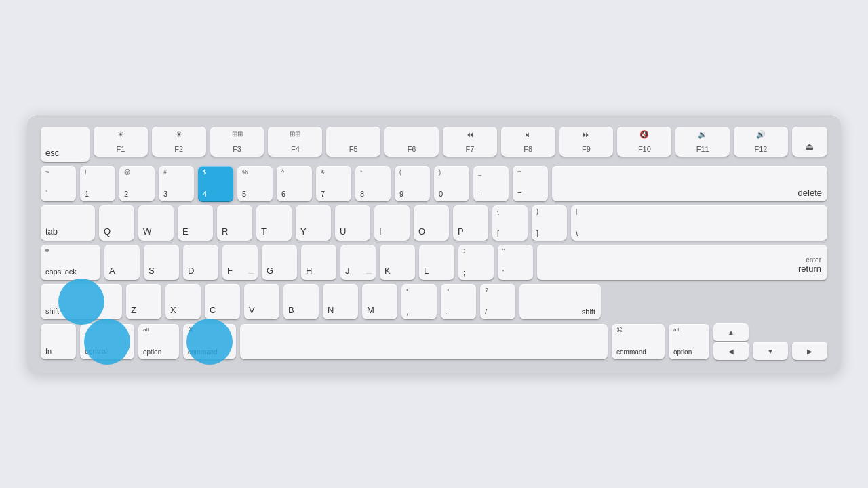  Describe the element at coordinates (412, 184) in the screenshot. I see `key-9: ( 9` at that location.